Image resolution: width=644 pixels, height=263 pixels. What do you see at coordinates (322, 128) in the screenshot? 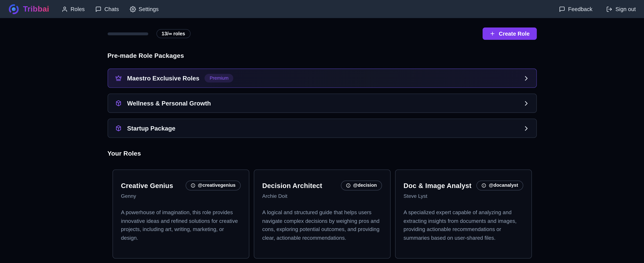
I see `package-row-startup: Startup Package` at bounding box center [322, 128].